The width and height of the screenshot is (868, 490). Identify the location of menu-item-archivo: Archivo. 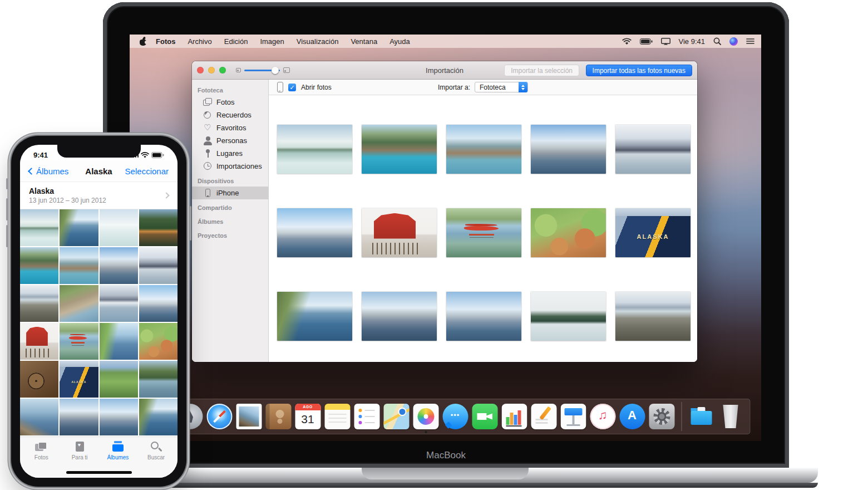
(199, 41).